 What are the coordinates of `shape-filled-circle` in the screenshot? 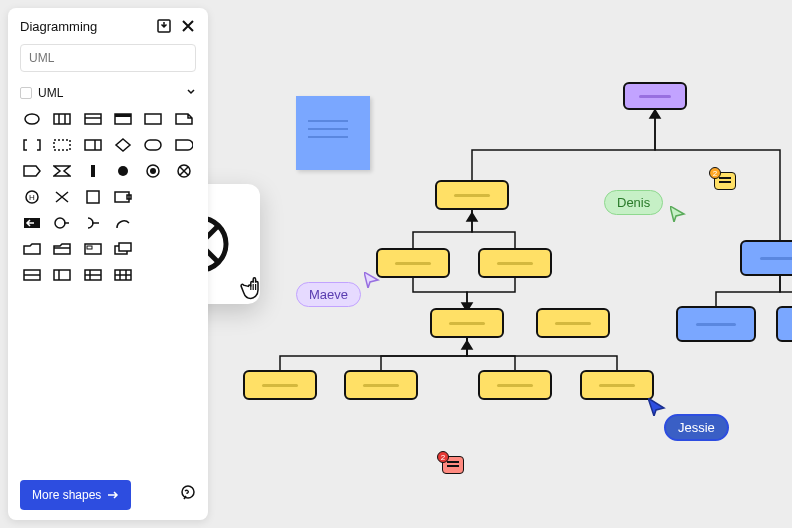 It's located at (123, 171).